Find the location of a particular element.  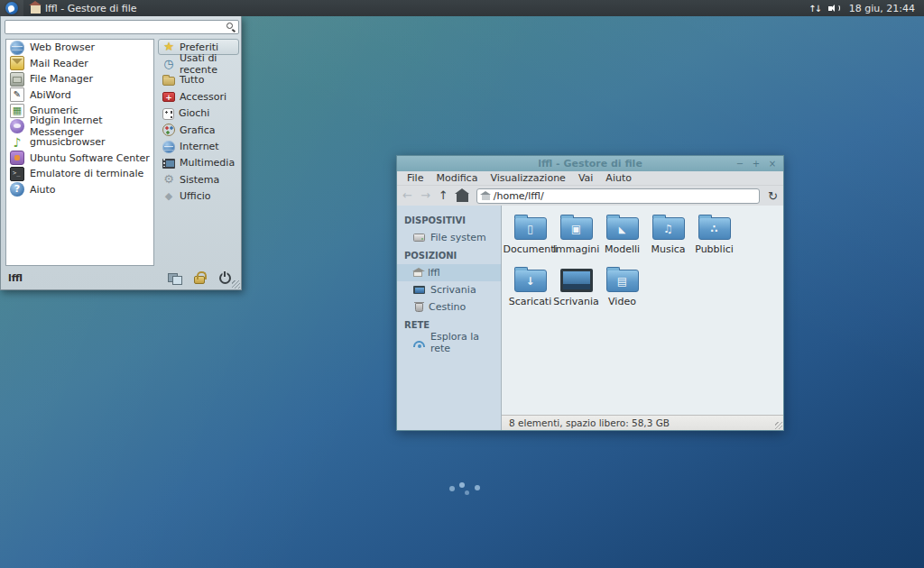

category-usati-di-recente: Usati di recente is located at coordinates (199, 63).